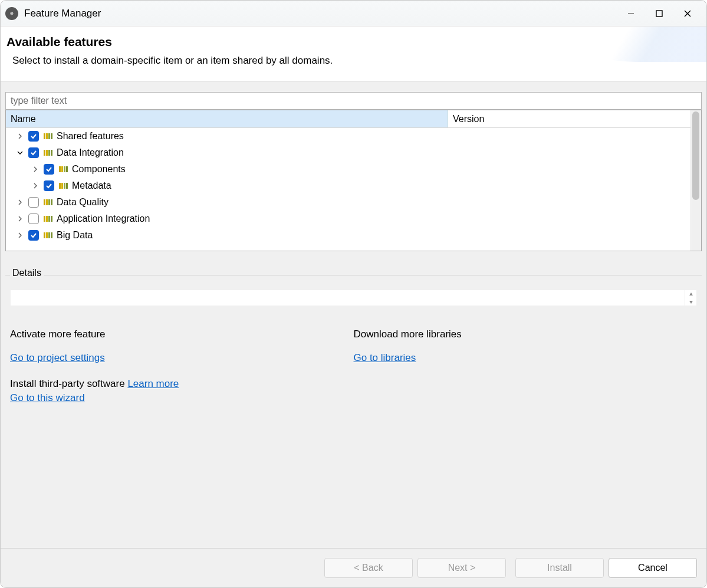 The image size is (707, 588). Describe the element at coordinates (153, 383) in the screenshot. I see `learn-more-link: Learn more` at that location.